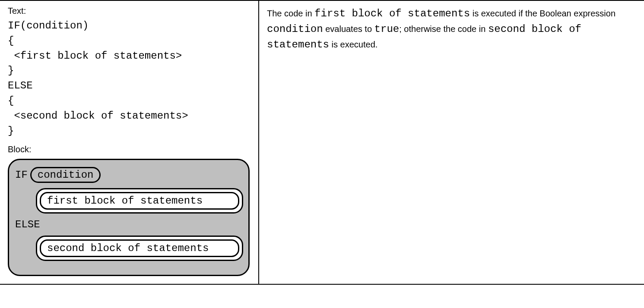  What do you see at coordinates (22, 175) in the screenshot?
I see `if-keyword: IF` at bounding box center [22, 175].